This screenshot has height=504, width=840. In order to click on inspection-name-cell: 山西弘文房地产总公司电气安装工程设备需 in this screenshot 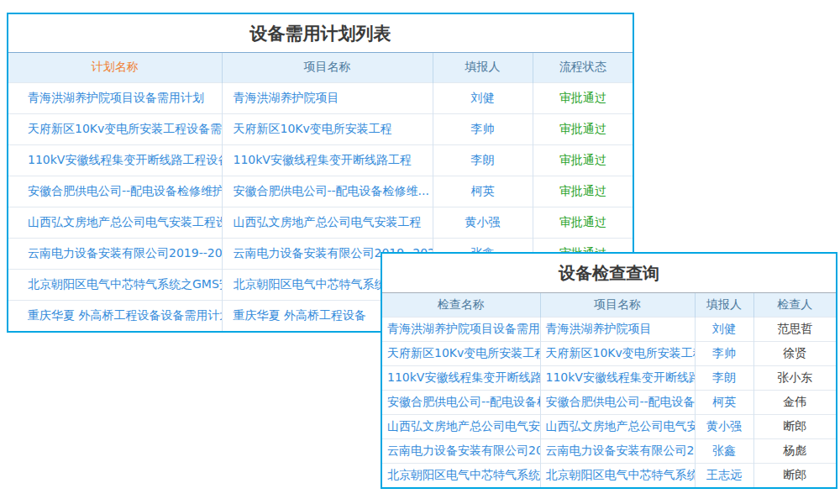, I will do `click(461, 427)`.